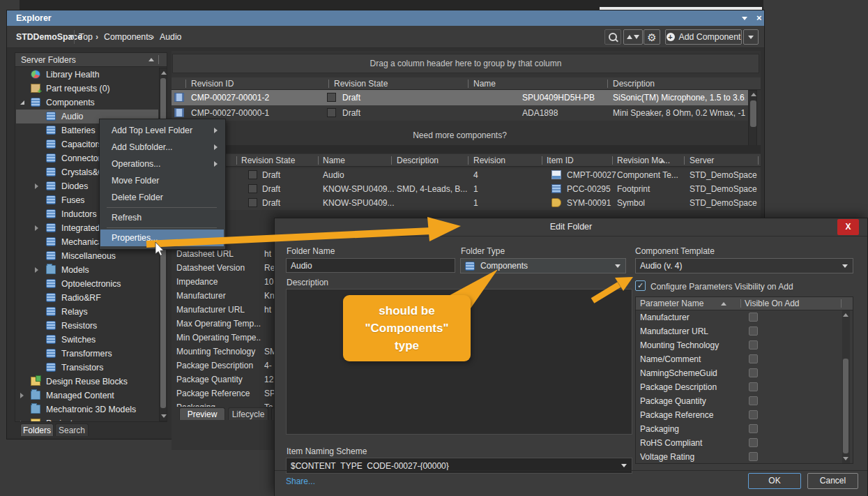 Image resolution: width=868 pixels, height=496 pixels. I want to click on server-caret-icon, so click(71, 36).